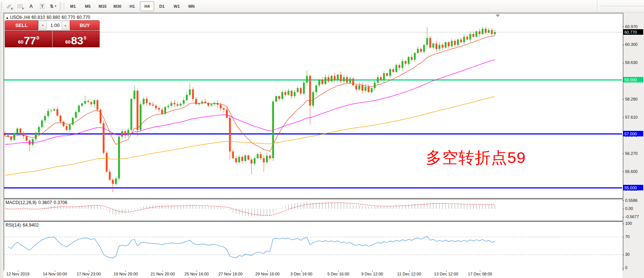 The width and height of the screenshot is (644, 278). I want to click on price-badge-57.000: 57.000, so click(633, 134).